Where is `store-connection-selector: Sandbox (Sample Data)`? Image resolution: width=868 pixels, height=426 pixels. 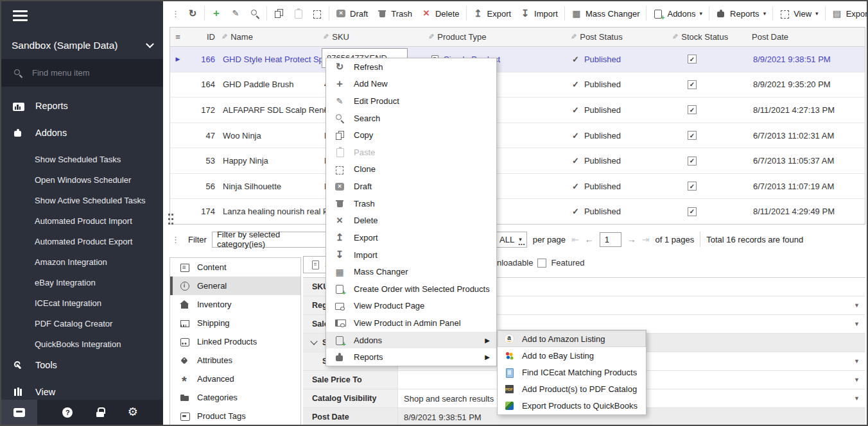
store-connection-selector: Sandbox (Sample Data) is located at coordinates (82, 46).